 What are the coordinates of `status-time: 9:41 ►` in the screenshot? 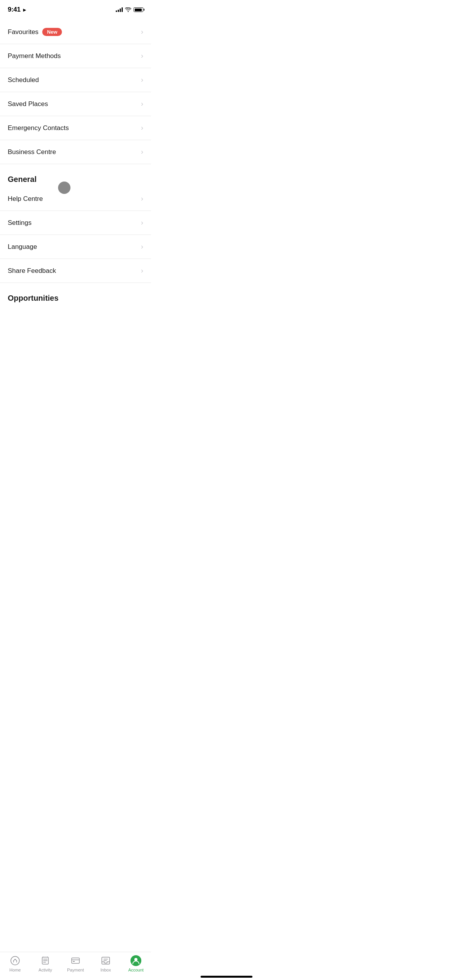 It's located at (17, 10).